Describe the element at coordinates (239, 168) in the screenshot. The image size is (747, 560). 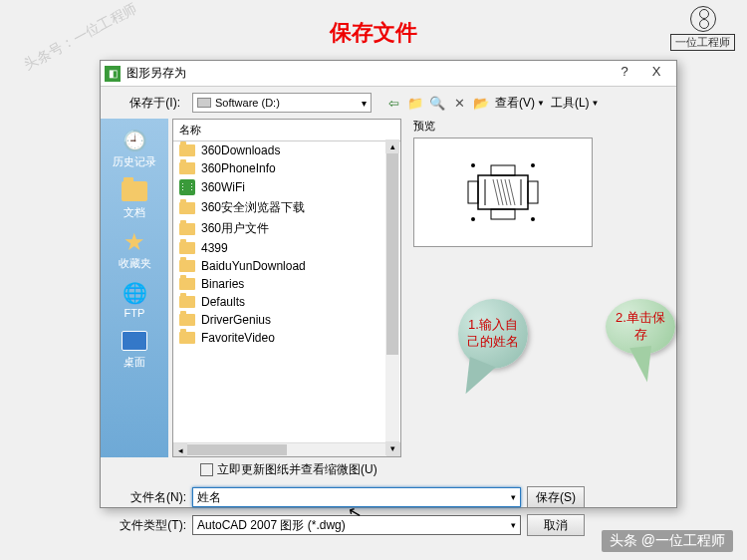
I see `file-name: 360PhoneInfo` at that location.